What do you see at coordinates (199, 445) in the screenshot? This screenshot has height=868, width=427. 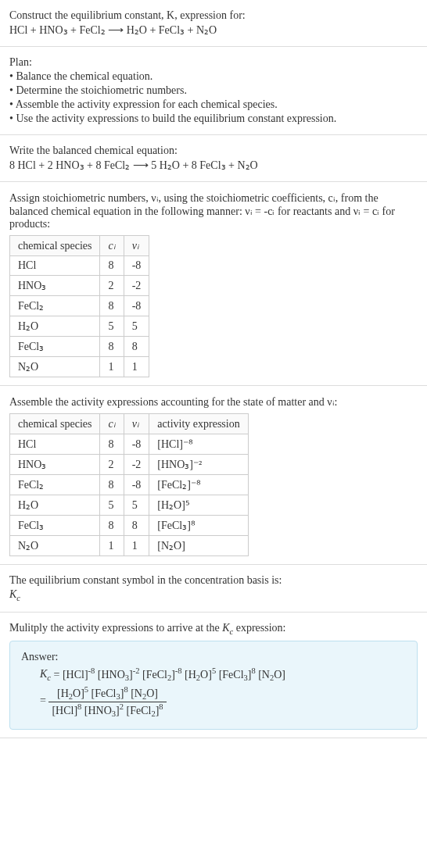 I see `cell-expr: [HCl]⁻⁸` at bounding box center [199, 445].